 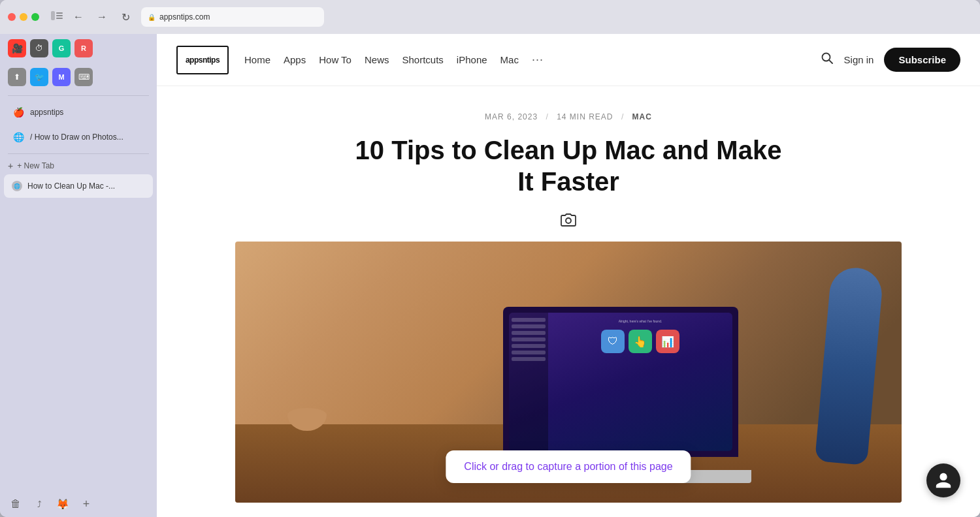 I want to click on nav-buttons: ← → ↻, so click(x=102, y=17).